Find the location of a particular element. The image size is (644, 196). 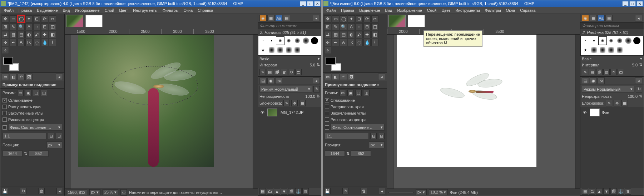

preset-dropdown: Basic. is located at coordinates (265, 59).